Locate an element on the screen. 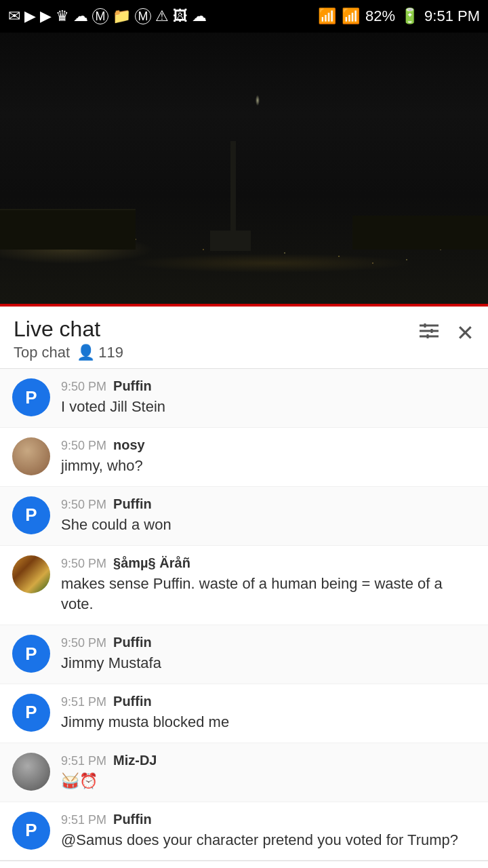 This screenshot has width=488, height=868. wifi-icon: 📶 is located at coordinates (327, 16).